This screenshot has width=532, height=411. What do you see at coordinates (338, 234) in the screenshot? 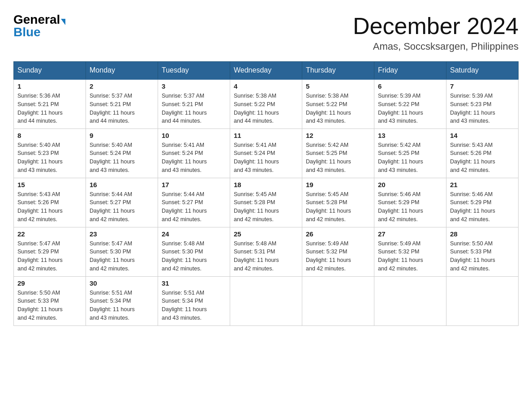
I see `day-number: 26` at bounding box center [338, 234].